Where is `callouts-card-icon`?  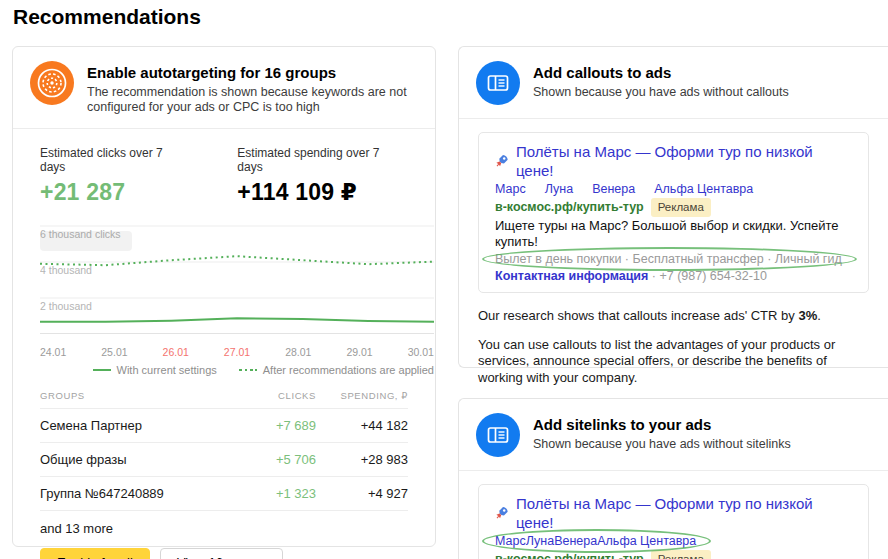 callouts-card-icon is located at coordinates (498, 83).